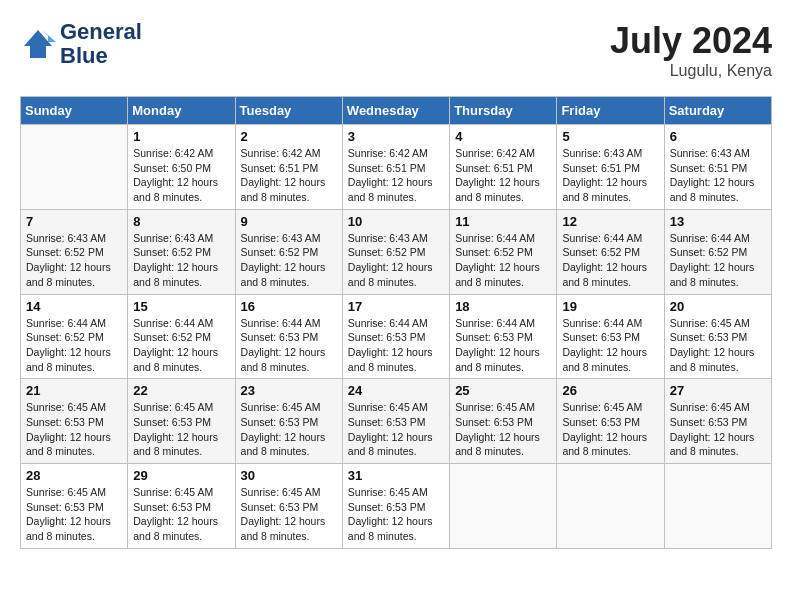 The width and height of the screenshot is (792, 612). Describe the element at coordinates (610, 252) in the screenshot. I see `calendar-day-cell: 12Sunrise: 6:44 AMSunset: 6:52 PMDayligh…` at that location.